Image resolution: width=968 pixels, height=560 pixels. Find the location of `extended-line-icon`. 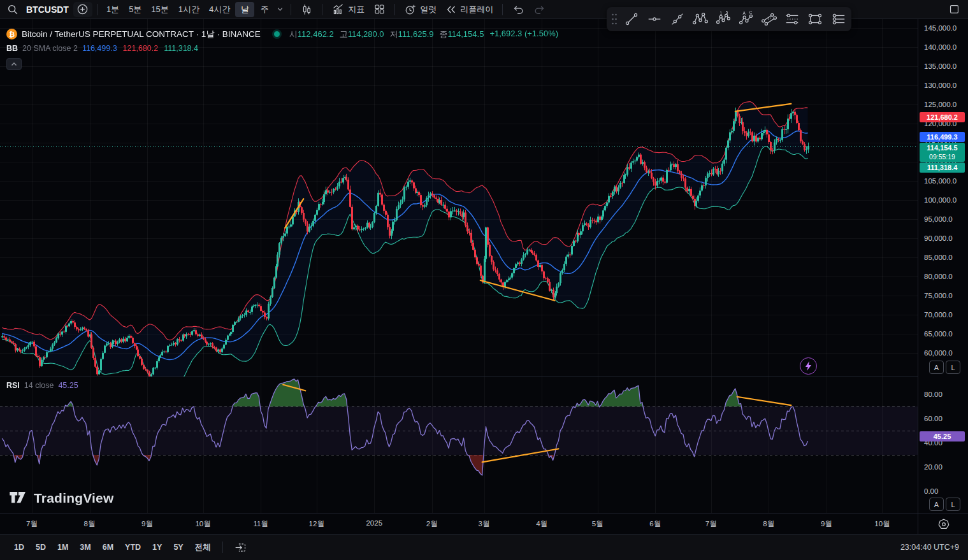

extended-line-icon is located at coordinates (677, 19).